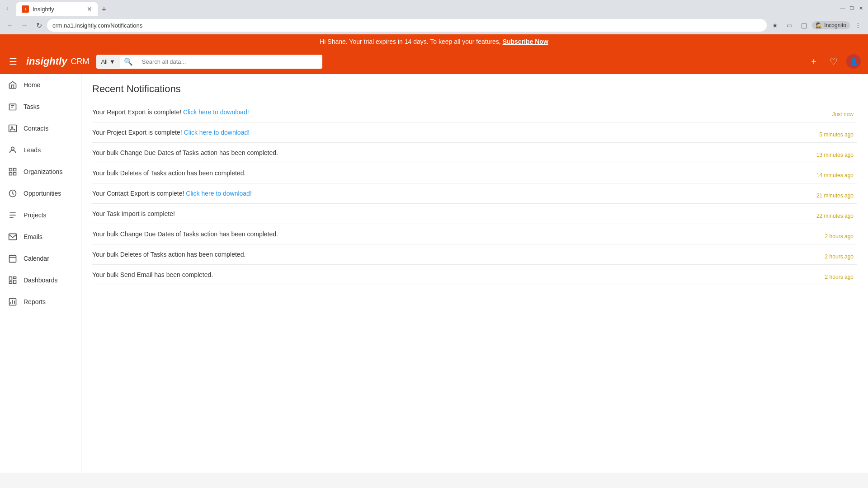  What do you see at coordinates (475, 275) in the screenshot?
I see `notification-item: Your bulk Send Email has been completed.…` at bounding box center [475, 275].